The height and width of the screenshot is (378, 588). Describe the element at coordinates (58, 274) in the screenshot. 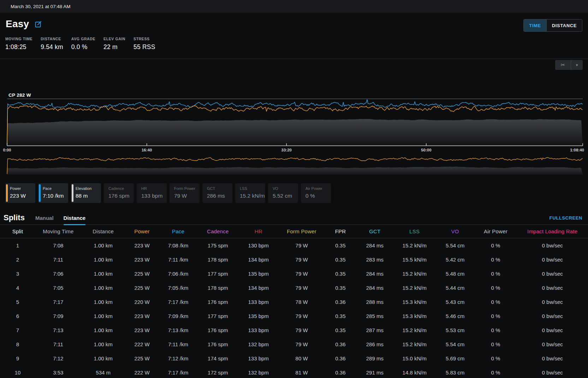

I see `cell-moving-time: 7:06` at that location.